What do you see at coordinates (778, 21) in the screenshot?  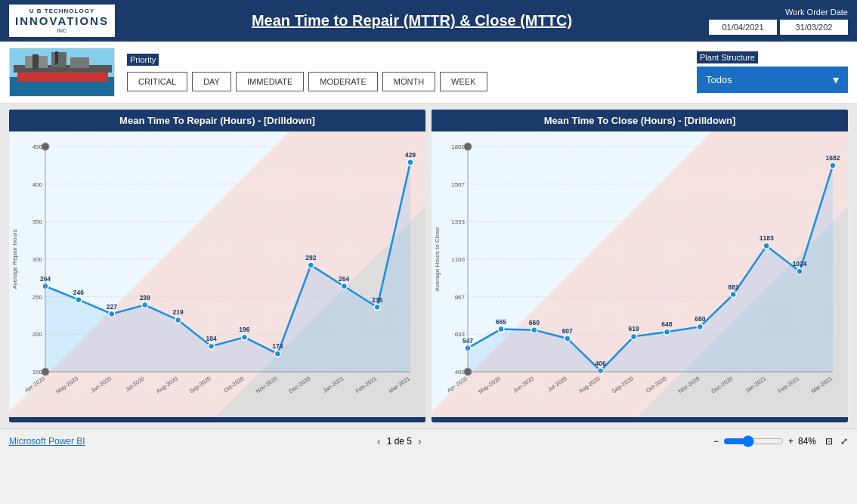 I see `date-section: Work Order Date` at bounding box center [778, 21].